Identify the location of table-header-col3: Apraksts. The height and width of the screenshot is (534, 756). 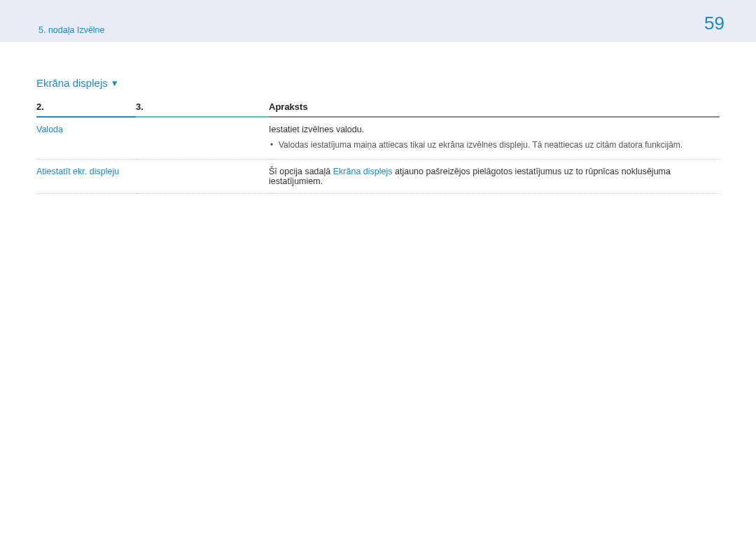
(494, 106).